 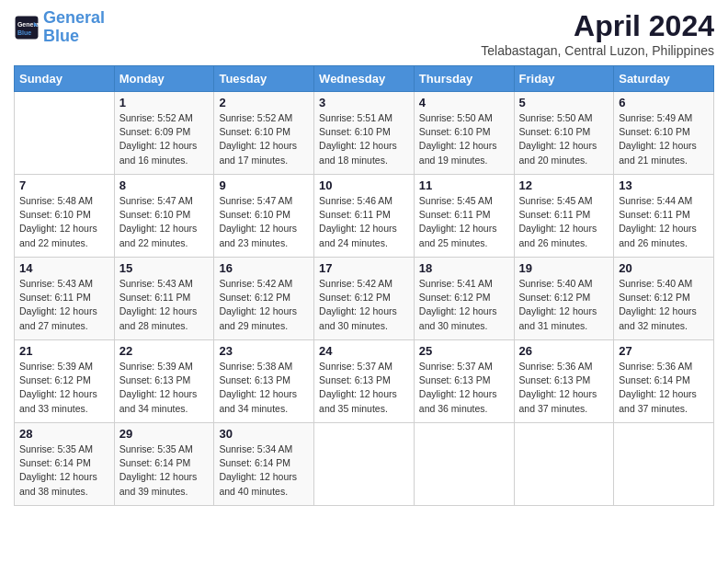 I want to click on weekday-header-sunday: Sunday, so click(x=64, y=79).